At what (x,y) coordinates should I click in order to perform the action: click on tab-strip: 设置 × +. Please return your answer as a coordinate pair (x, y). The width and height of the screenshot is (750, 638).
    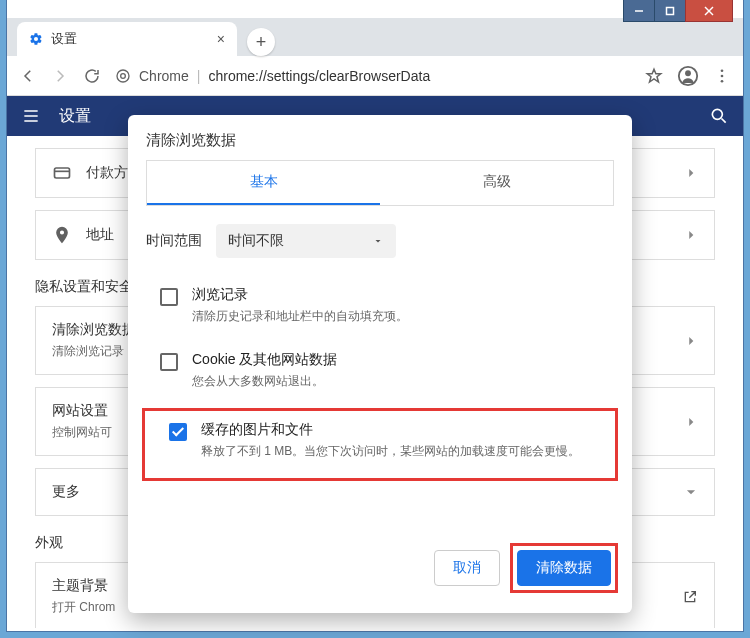
    Looking at the image, I should click on (375, 37).